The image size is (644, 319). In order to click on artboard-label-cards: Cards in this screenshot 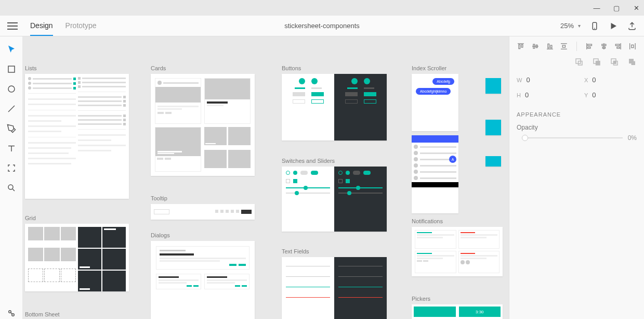, I will do `click(158, 68)`.